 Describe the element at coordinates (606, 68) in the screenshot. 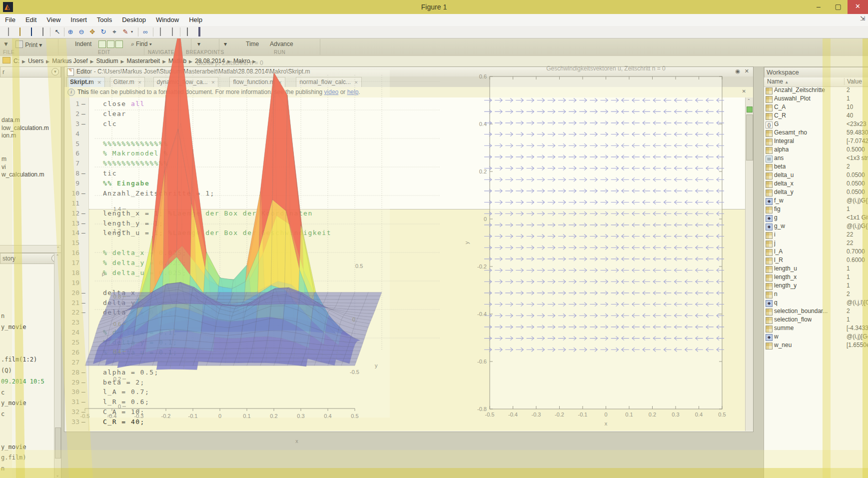

I see `svg-text:Geschwindigkeitsvektoren u, Ze: Geschwindigkeitsvektoren u, Zeitschritt …` at that location.